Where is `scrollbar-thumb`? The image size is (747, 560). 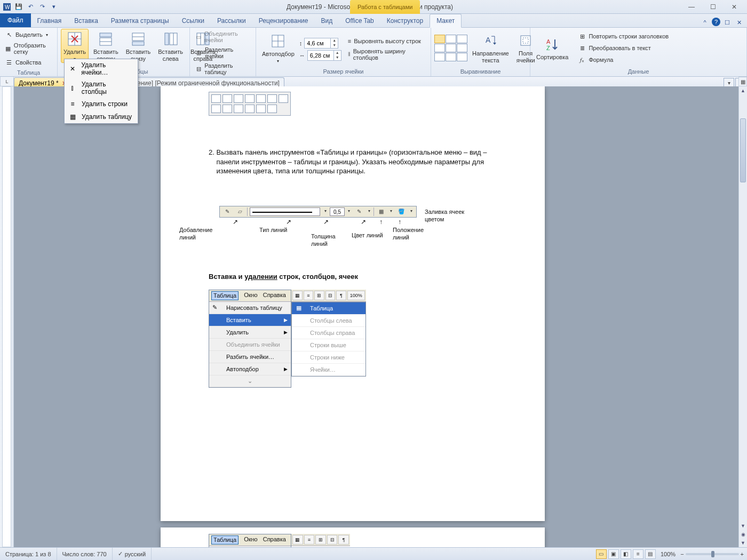 scrollbar-thumb is located at coordinates (743, 150).